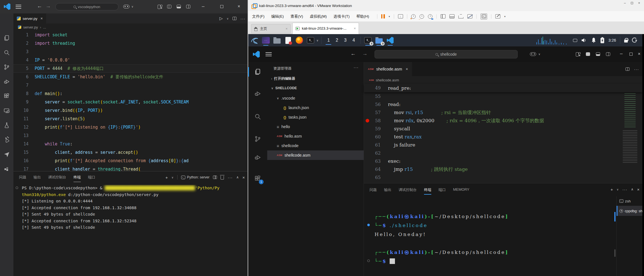 Image resolution: width=644 pixels, height=276 pixels. Describe the element at coordinates (422, 16) in the screenshot. I see `revert-snapshot-icon` at that location.